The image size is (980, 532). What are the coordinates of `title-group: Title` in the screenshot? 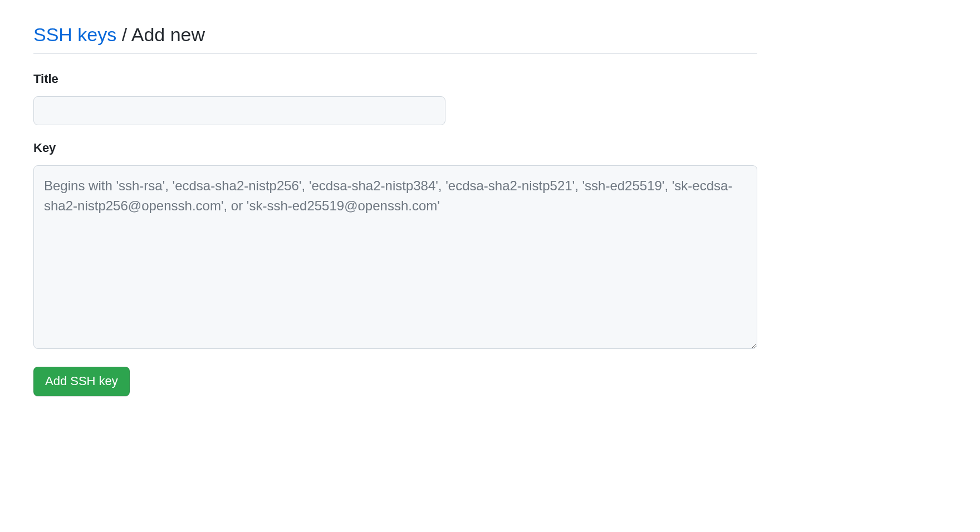 It's located at (395, 98).